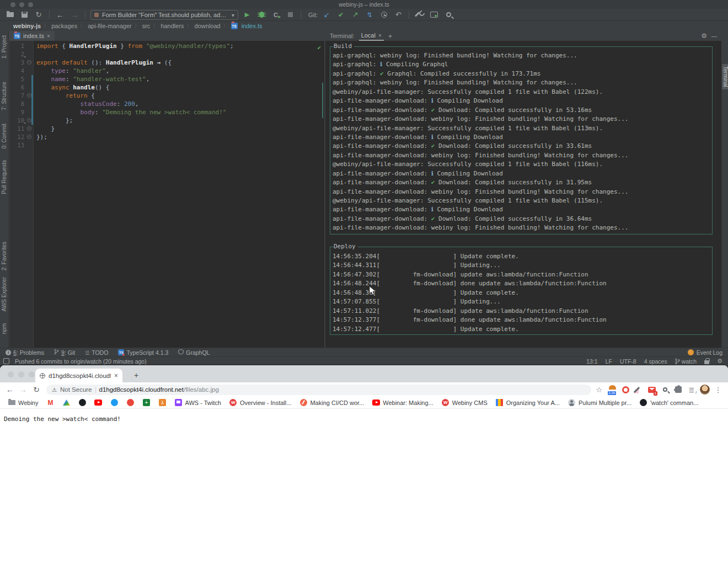  I want to click on rollback-icon, so click(398, 15).